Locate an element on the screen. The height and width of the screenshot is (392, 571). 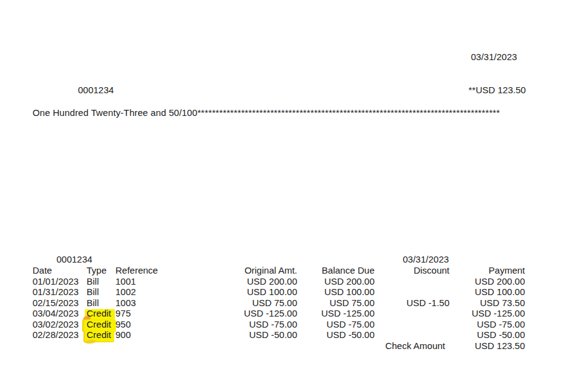
col-header-discount: Discount is located at coordinates (412, 271).